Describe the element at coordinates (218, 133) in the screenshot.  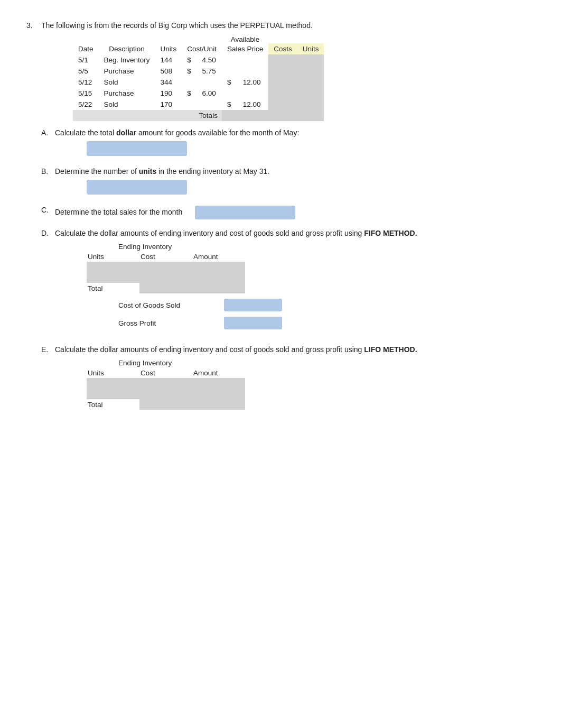
I see `part-a-text-after: amount for goods available for the month…` at that location.